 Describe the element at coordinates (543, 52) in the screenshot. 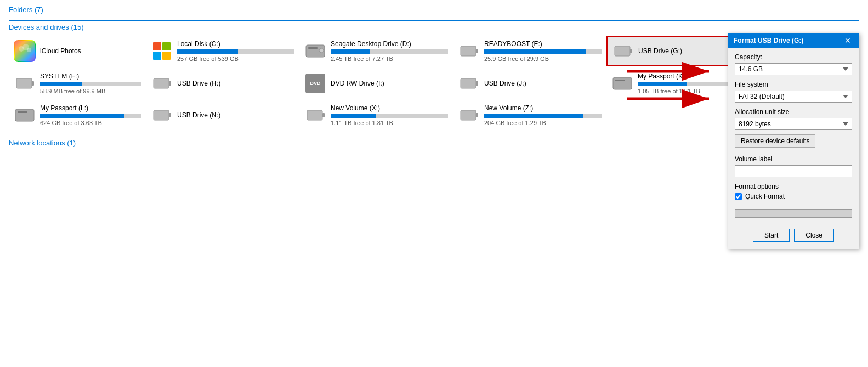

I see `drive-readyboost-e-bar-container` at that location.